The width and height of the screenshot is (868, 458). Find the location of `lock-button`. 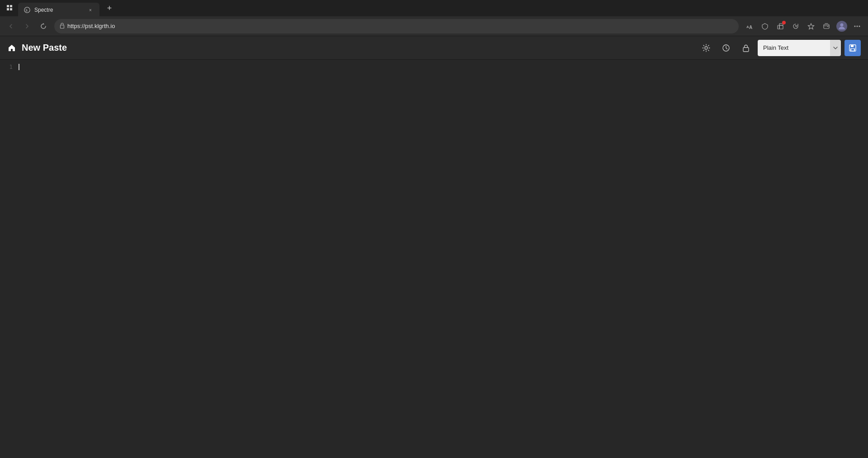

lock-button is located at coordinates (746, 48).